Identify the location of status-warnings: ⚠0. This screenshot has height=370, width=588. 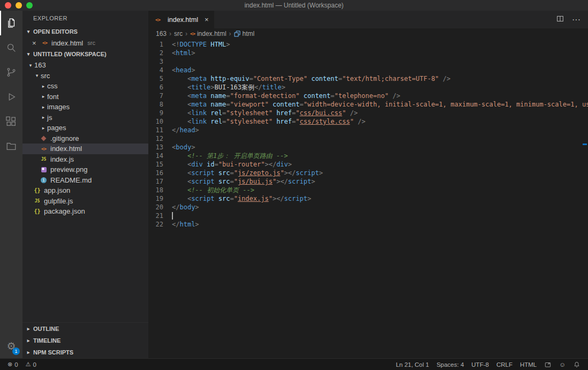
(31, 364).